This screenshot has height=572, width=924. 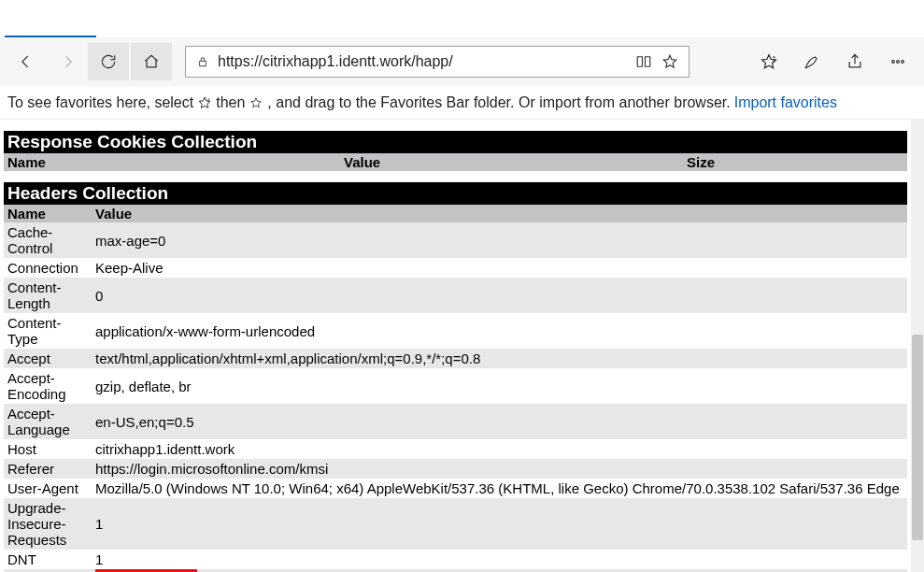 I want to click on headers-section-title: Headers Collection, so click(x=456, y=193).